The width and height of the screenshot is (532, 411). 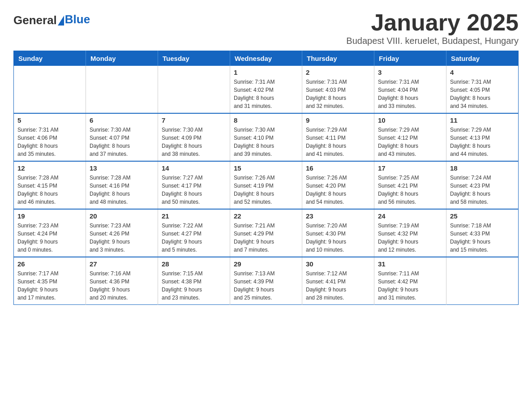 I want to click on day-info: Sunrise: 7:23 AMSunset: 4:26 PMDaylight:…, so click(x=122, y=238).